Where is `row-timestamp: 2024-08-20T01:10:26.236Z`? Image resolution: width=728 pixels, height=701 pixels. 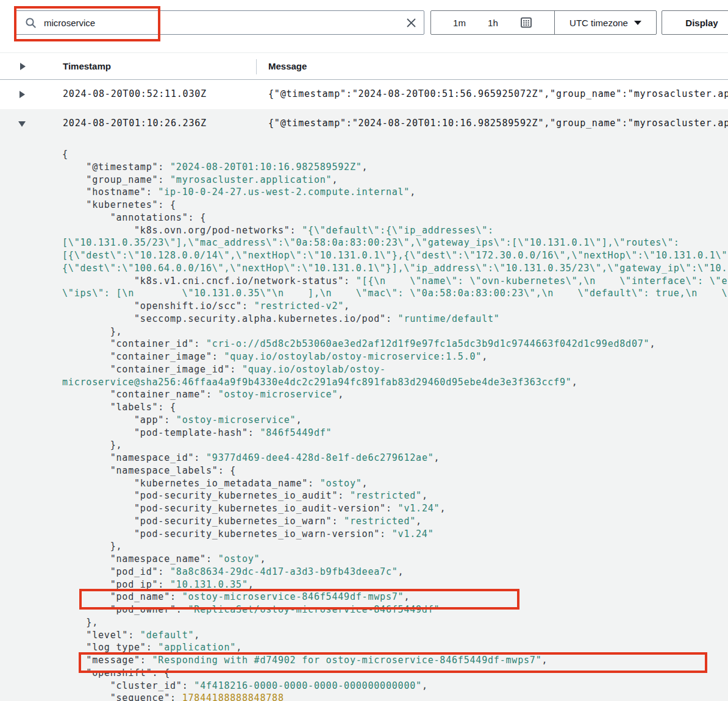
row-timestamp: 2024-08-20T01:10:26.236Z is located at coordinates (135, 123).